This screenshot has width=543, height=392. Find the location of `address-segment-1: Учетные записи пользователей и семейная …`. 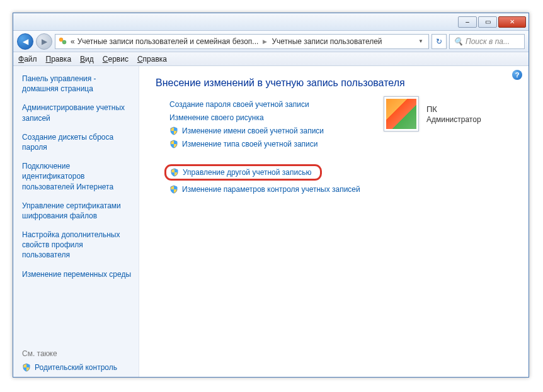

address-segment-1: Учетные записи пользователей и семейная … is located at coordinates (168, 42).